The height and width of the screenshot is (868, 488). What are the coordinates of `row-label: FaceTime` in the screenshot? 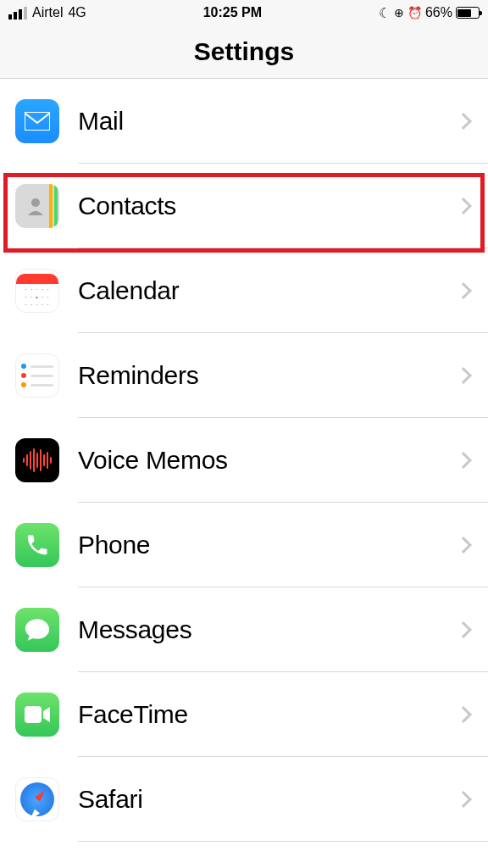 It's located at (268, 715).